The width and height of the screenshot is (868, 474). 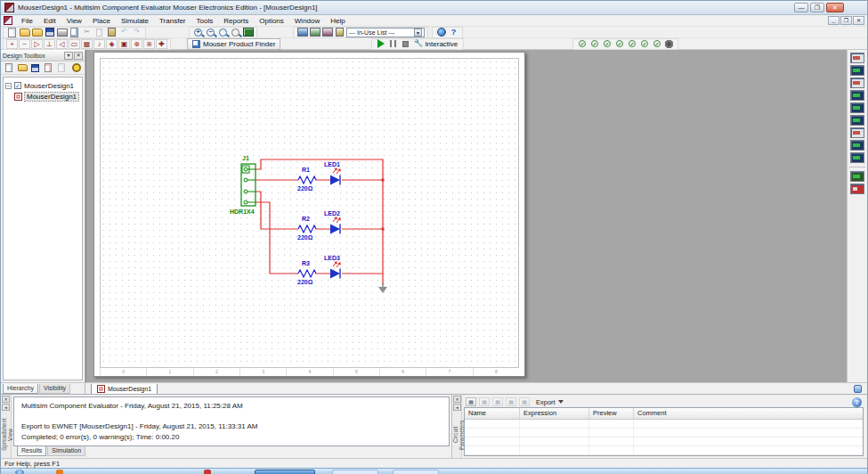 I want to click on zoom-fit-icon, so click(x=235, y=32).